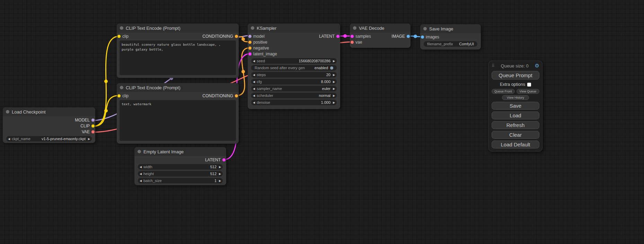 Image resolution: width=644 pixels, height=244 pixels. Describe the element at coordinates (515, 98) in the screenshot. I see `view-history-button: View History` at that location.